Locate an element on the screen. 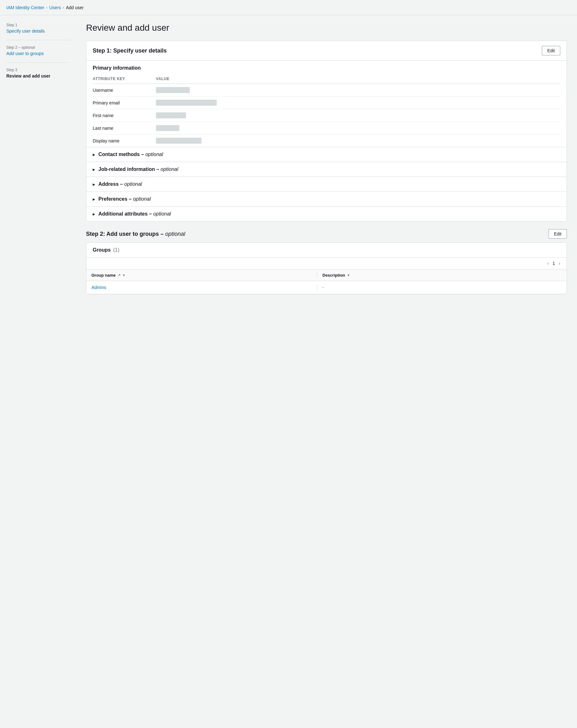 The width and height of the screenshot is (577, 728). breadcrumb-sep-1: › is located at coordinates (47, 7).